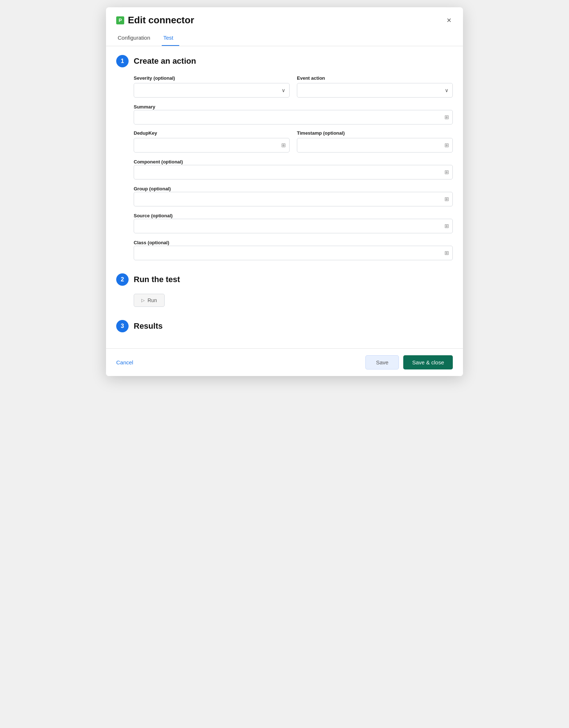 This screenshot has width=569, height=728. Describe the element at coordinates (293, 141) in the screenshot. I see `form-row-dedup-timestamp: DedupKey ⊞ Timestamp (optional) ⊞` at that location.